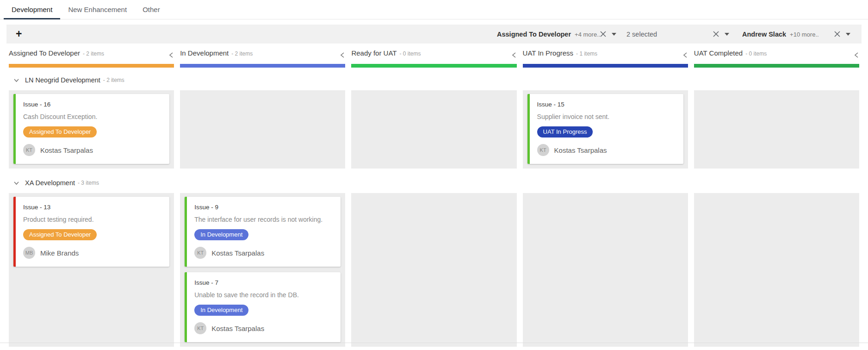 This screenshot has height=350, width=868. I want to click on lane-cell: Issue - 13 Product testing required. Ass…, so click(92, 270).